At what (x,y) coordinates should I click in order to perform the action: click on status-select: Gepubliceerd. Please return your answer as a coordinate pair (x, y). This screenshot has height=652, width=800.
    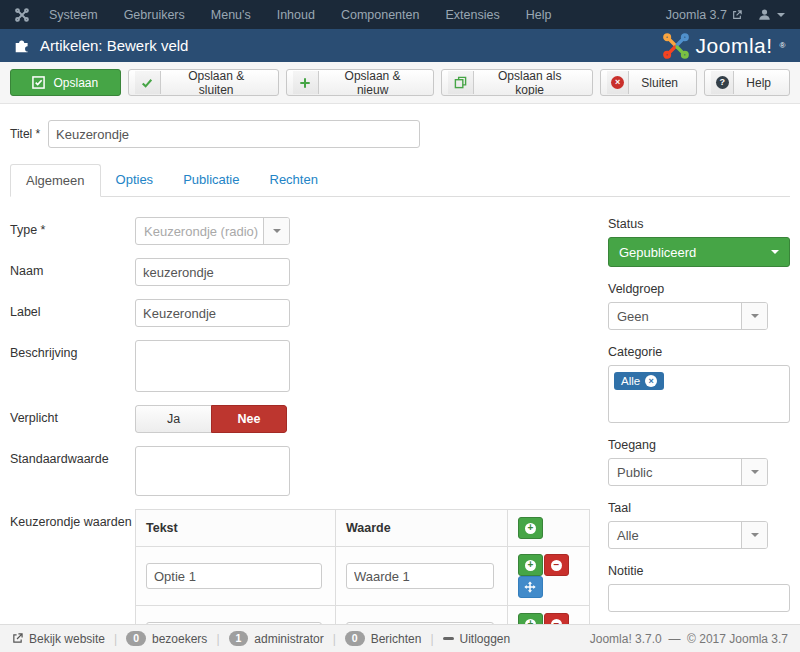
    Looking at the image, I should click on (699, 252).